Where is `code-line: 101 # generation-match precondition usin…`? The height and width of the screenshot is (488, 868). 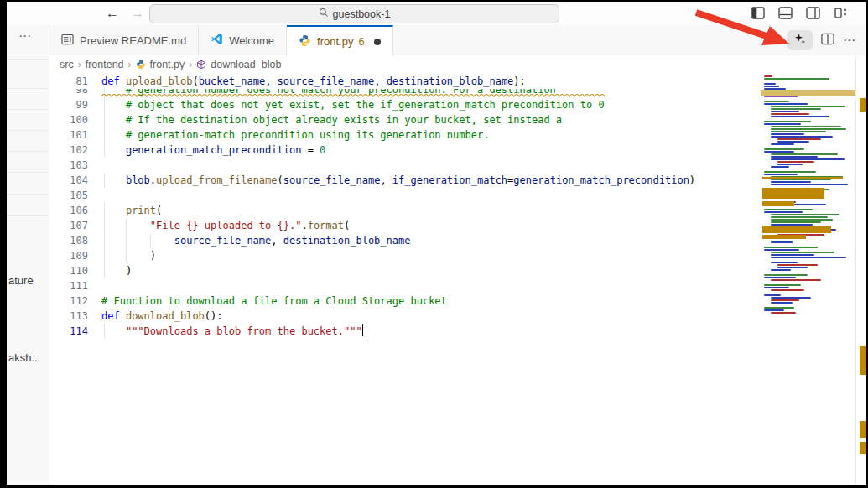
code-line: 101 # generation-match precondition usin… is located at coordinates (452, 135).